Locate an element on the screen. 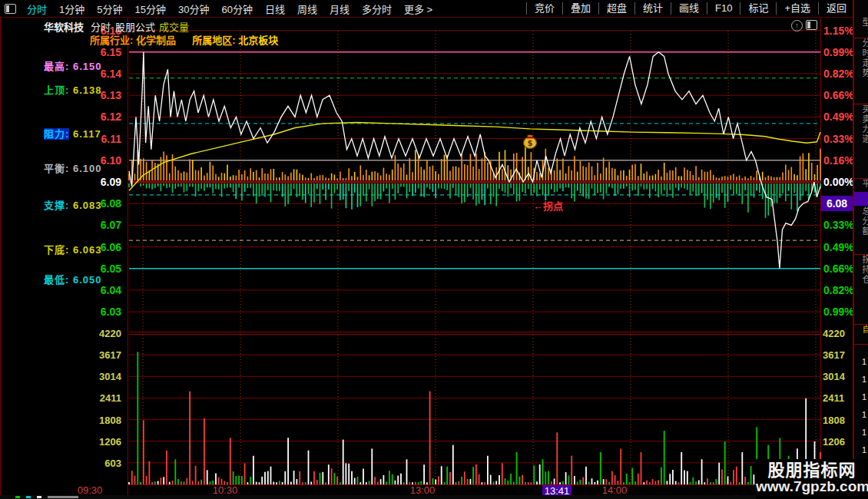 Image resolution: width=868 pixels, height=499 pixels. sidebar-tab-fragment: 拐持仓 is located at coordinates (861, 290).